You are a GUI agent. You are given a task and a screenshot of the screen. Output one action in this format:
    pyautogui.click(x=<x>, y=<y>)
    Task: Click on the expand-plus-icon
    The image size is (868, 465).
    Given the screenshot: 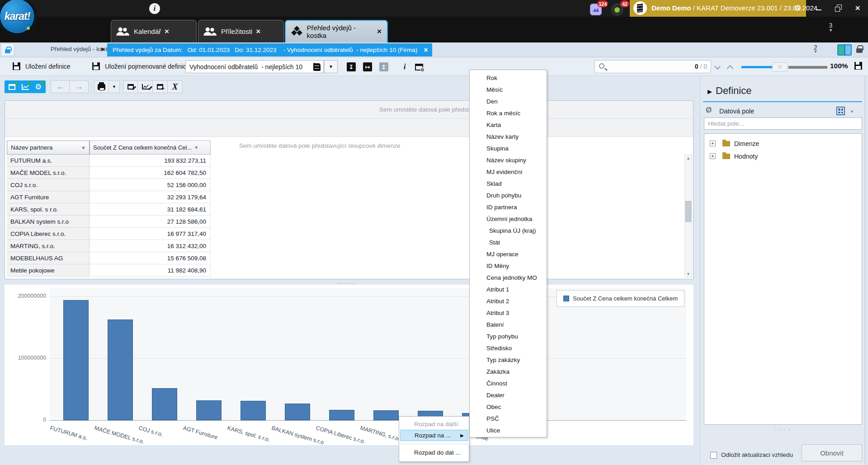 What is the action you would take?
    pyautogui.click(x=712, y=144)
    